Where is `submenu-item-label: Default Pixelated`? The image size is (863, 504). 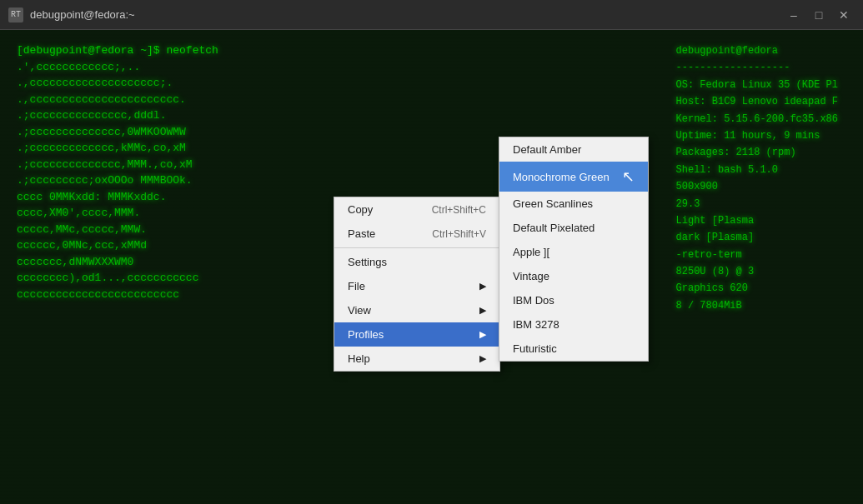
submenu-item-label: Default Pixelated is located at coordinates (554, 228).